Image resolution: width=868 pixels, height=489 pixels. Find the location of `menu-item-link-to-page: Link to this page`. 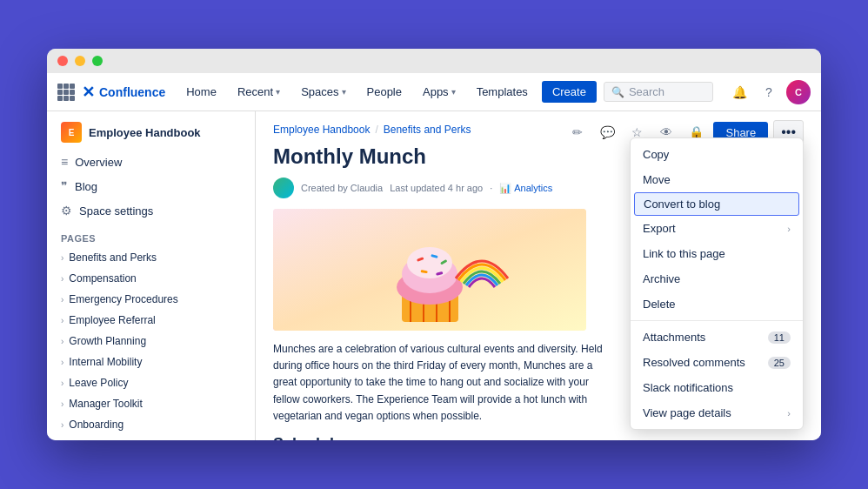

menu-item-link-to-page: Link to this page is located at coordinates (717, 254).